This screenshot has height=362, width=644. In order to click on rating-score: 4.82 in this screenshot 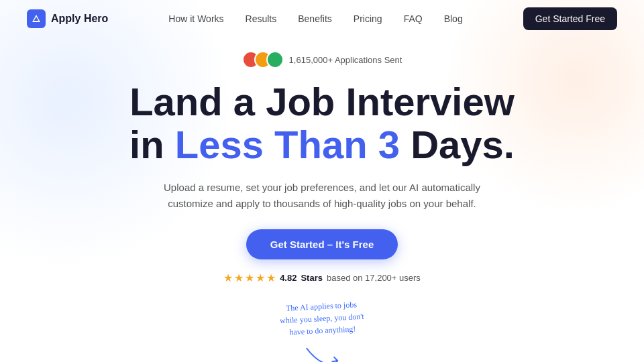, I will do `click(288, 278)`.